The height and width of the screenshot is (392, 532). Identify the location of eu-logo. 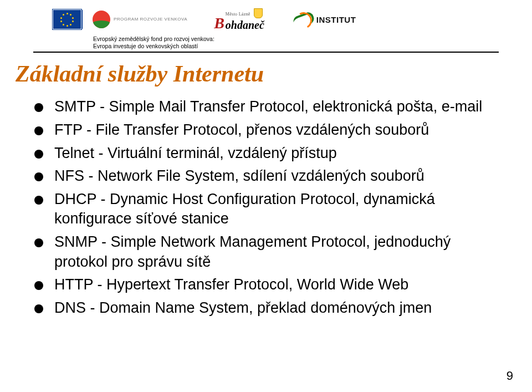
(68, 19).